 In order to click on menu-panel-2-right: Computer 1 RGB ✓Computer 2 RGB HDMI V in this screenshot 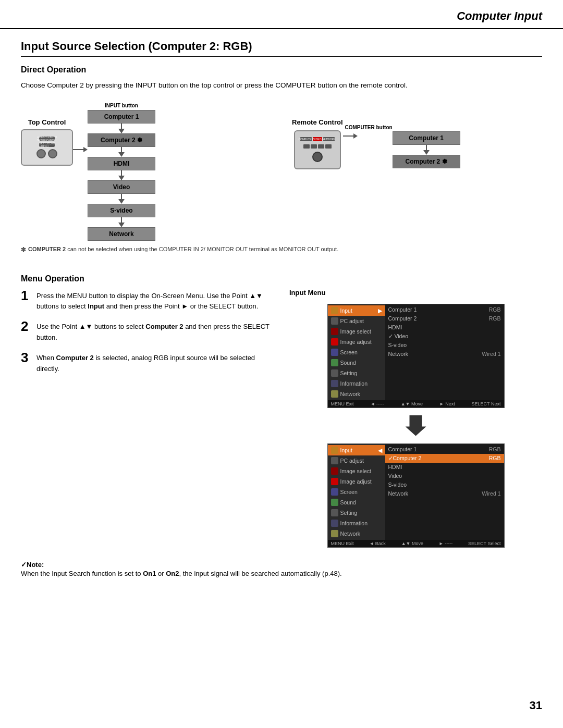, I will do `click(445, 492)`.